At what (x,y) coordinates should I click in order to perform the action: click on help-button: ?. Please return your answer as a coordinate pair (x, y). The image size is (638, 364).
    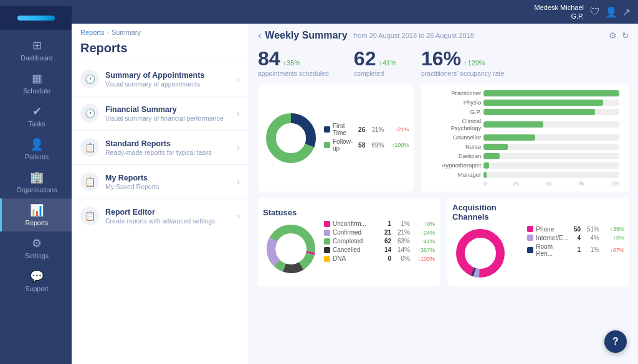
    Looking at the image, I should click on (616, 342).